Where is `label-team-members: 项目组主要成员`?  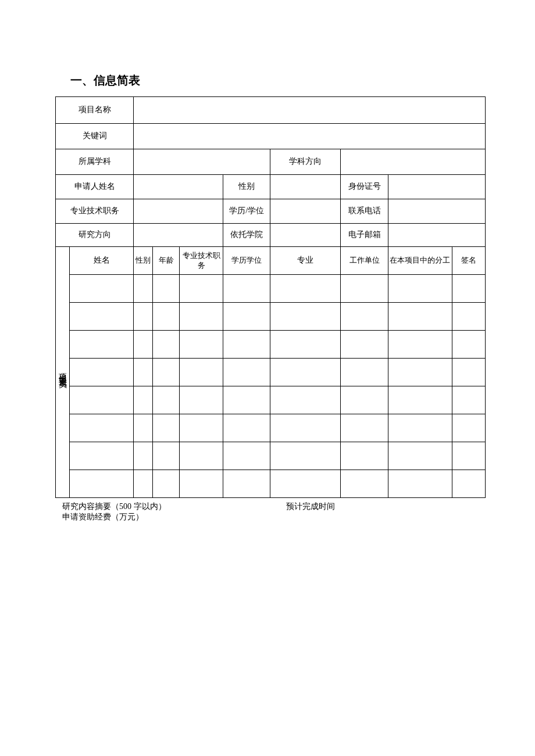
label-team-members: 项目组主要成员 is located at coordinates (63, 372).